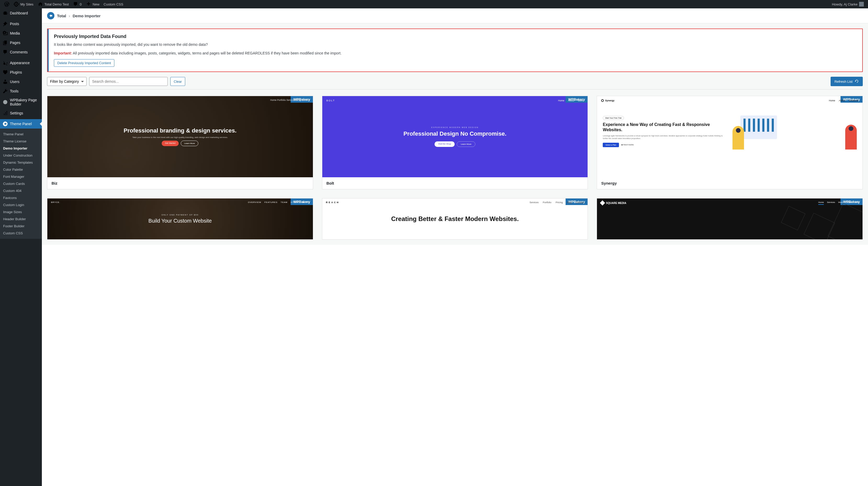  What do you see at coordinates (21, 63) in the screenshot?
I see `menu-appearance: Appearance` at bounding box center [21, 63].